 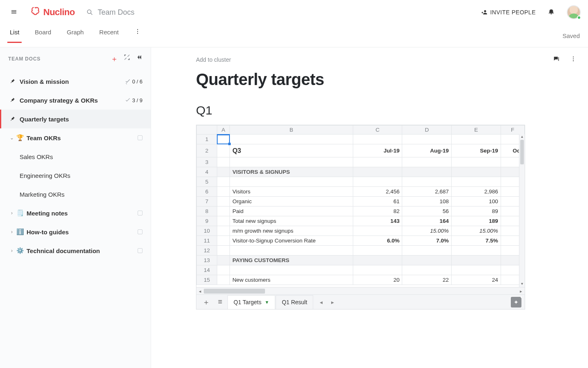 I want to click on sheet-tab-dropdown: ▼, so click(x=267, y=302).